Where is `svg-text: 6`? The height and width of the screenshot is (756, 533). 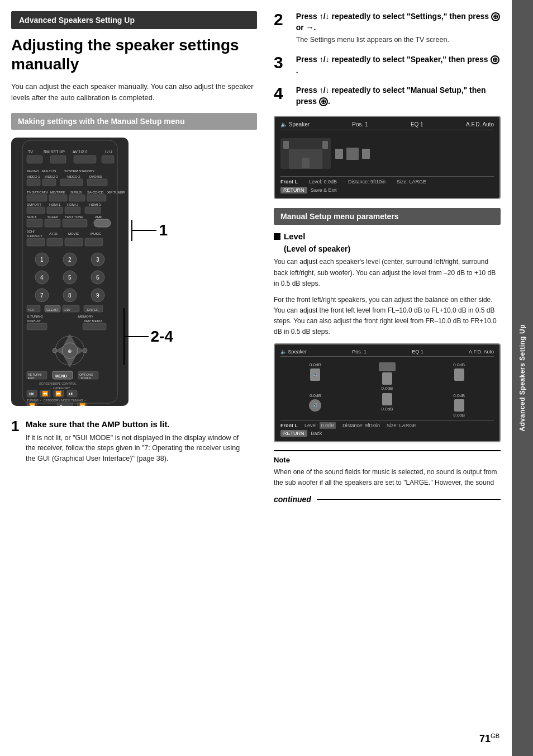
svg-text: 6 is located at coordinates (98, 277).